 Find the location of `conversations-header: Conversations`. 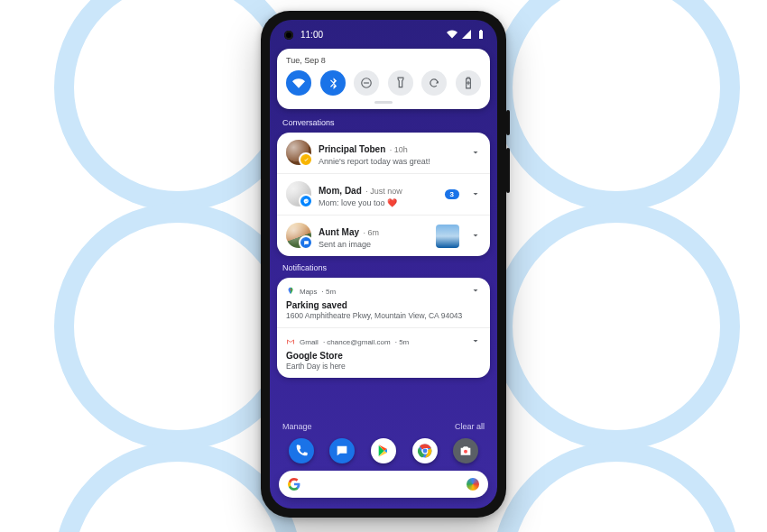

conversations-header: Conversations is located at coordinates (384, 123).